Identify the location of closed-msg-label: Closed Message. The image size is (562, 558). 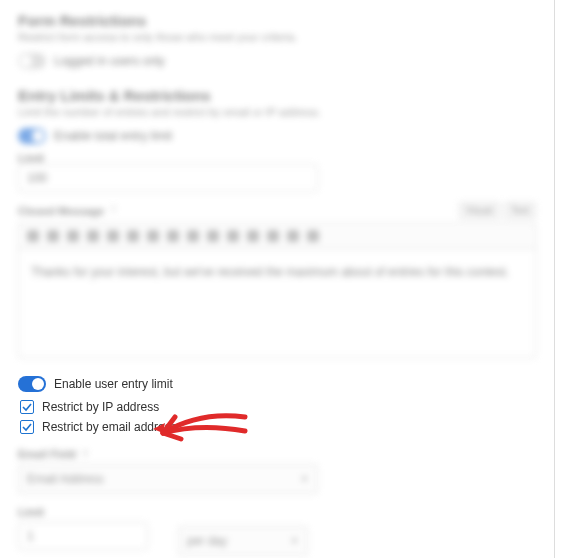
(61, 211).